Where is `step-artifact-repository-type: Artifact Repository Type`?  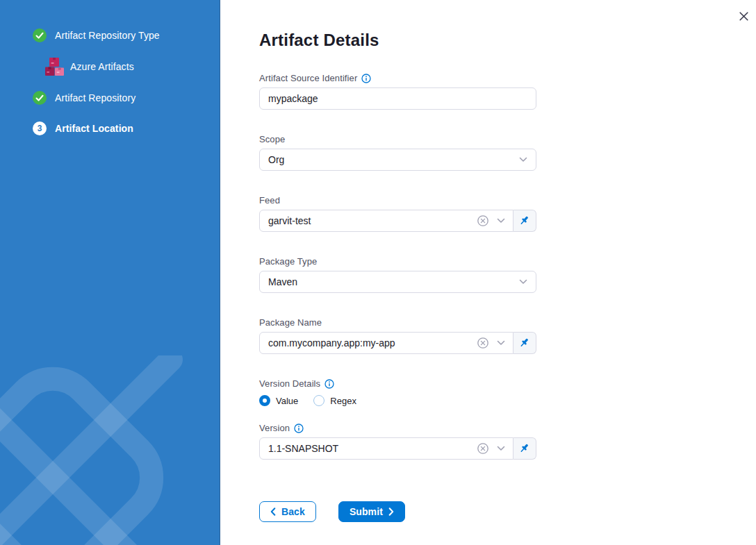 step-artifact-repository-type: Artifact Repository Type is located at coordinates (126, 35).